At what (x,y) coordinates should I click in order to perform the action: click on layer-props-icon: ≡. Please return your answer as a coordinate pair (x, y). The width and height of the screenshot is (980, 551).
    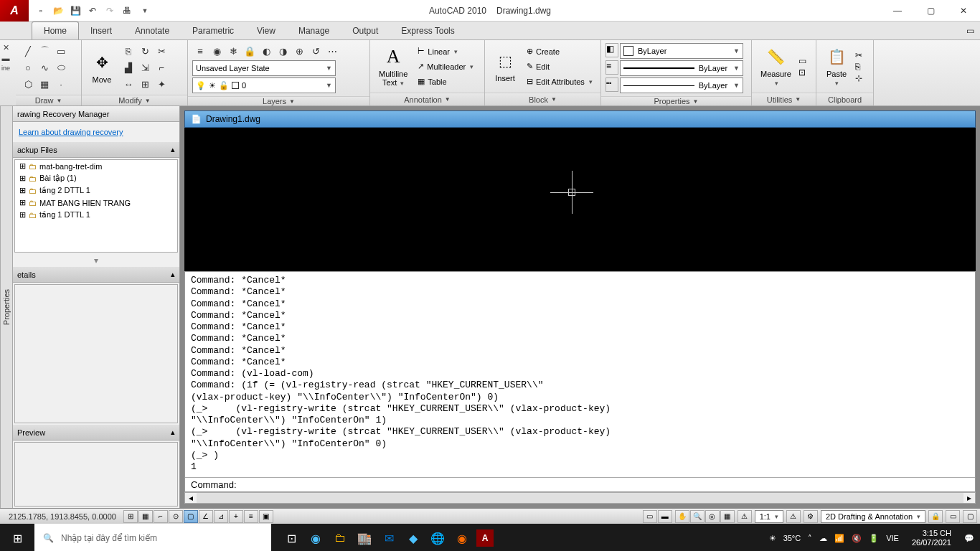
    Looking at the image, I should click on (200, 51).